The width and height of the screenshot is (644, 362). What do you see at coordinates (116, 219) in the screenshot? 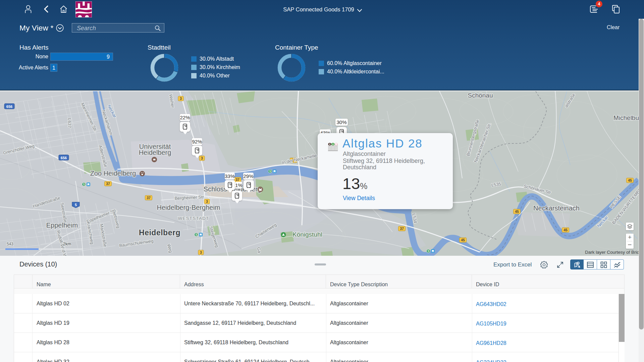
I see `svg-text: Diebsweg` at bounding box center [116, 219].